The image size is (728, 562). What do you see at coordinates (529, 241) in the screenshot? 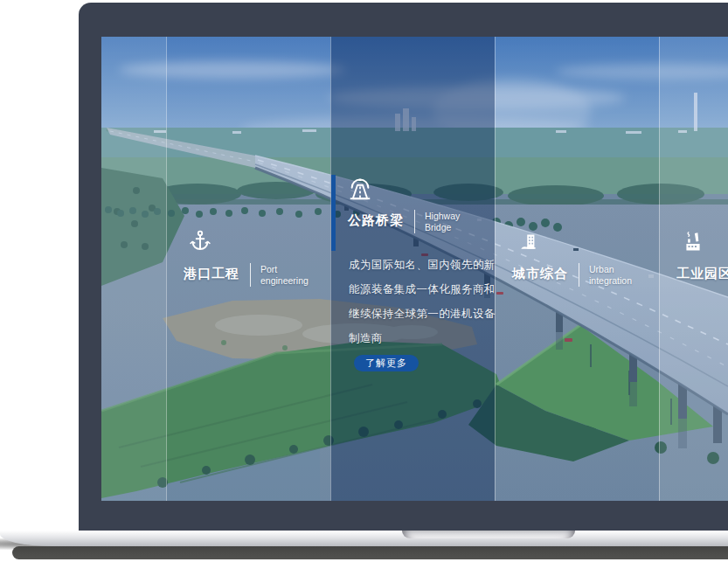
I see `city-icon` at bounding box center [529, 241].